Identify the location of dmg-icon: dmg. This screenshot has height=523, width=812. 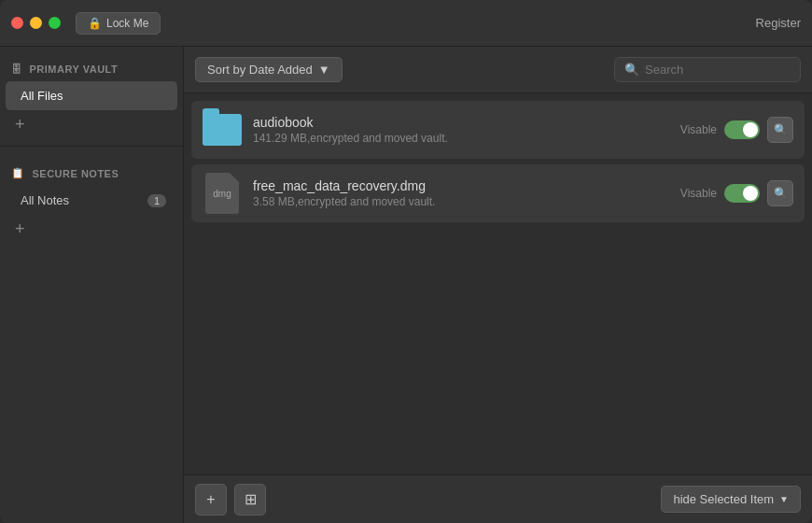
(222, 193).